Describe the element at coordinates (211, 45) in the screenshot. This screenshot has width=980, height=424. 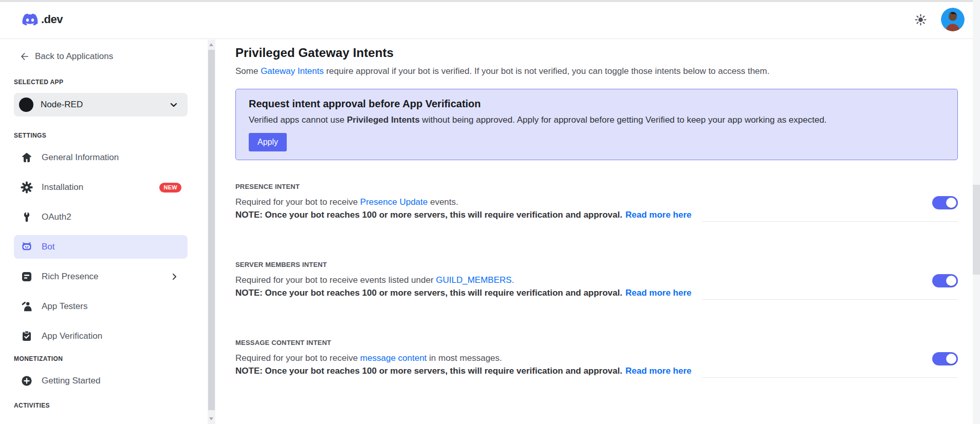
I see `scrollbar-up-arrow-icon` at that location.